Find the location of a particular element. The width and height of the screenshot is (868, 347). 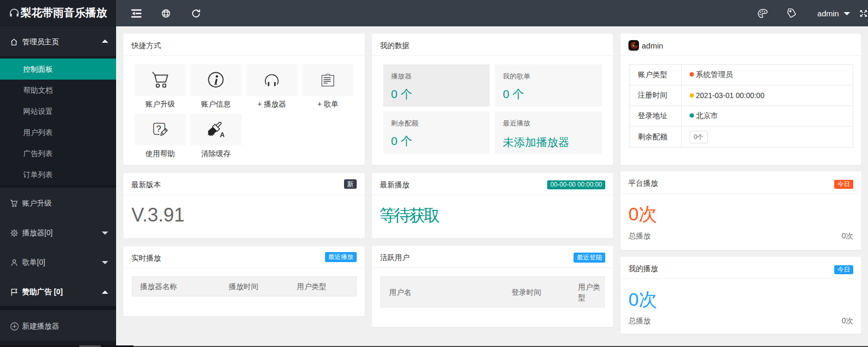

svg-text: A is located at coordinates (222, 134).